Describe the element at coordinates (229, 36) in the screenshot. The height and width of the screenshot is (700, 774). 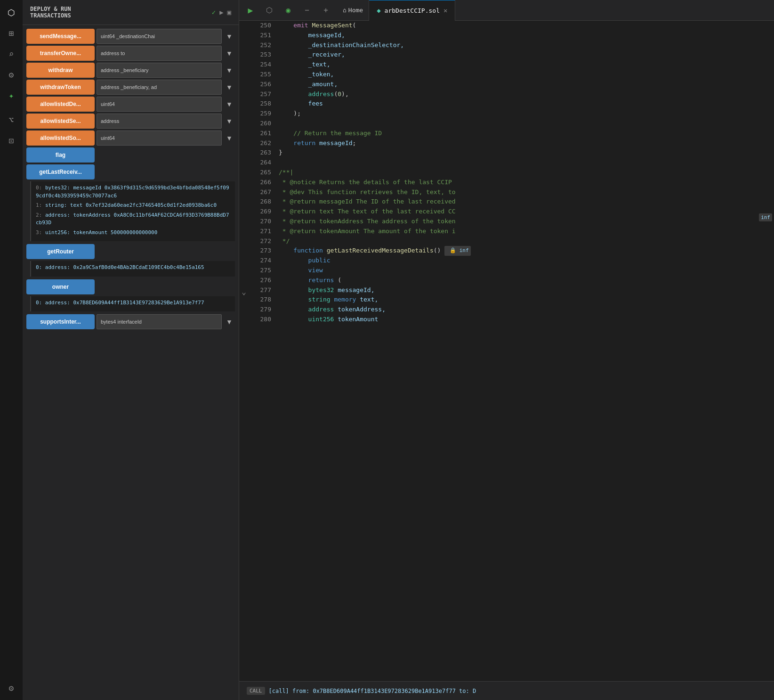
I see `expand-sendMessage: ▼` at that location.